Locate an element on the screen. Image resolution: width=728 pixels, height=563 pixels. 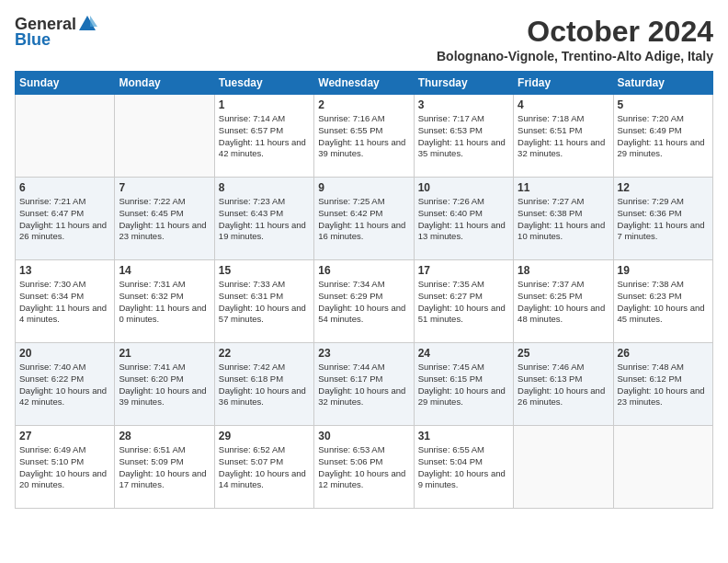
calendar-week-row: 1Sunrise: 7:14 AM Sunset: 6:57 PM Daylig… is located at coordinates (364, 136).